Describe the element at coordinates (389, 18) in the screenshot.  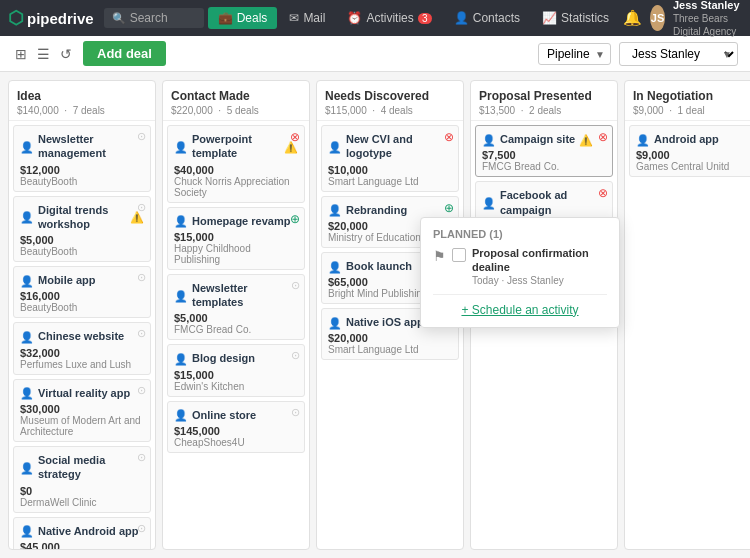
I see `nav-item-activities: ⏰ Activities 3` at that location.